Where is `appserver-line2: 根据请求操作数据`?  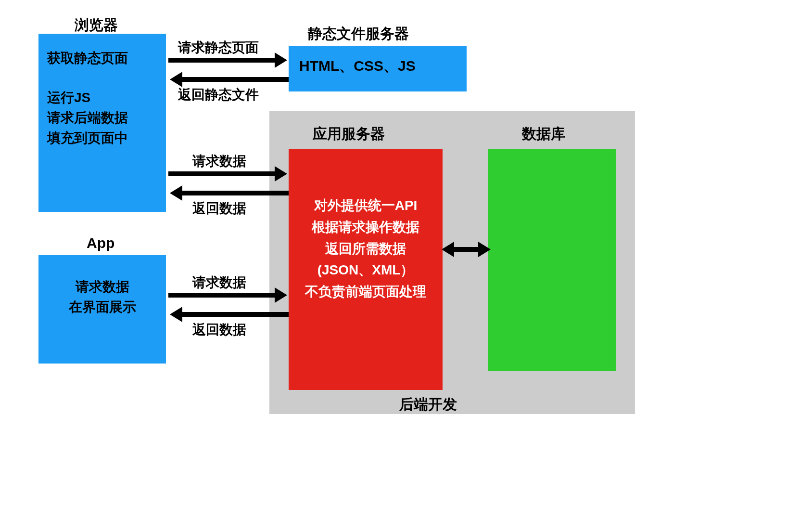
appserver-line2: 根据请求操作数据 is located at coordinates (366, 227).